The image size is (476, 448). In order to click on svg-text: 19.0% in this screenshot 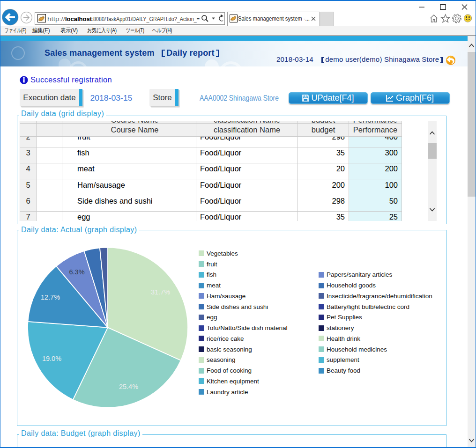, I will do `click(52, 359)`.